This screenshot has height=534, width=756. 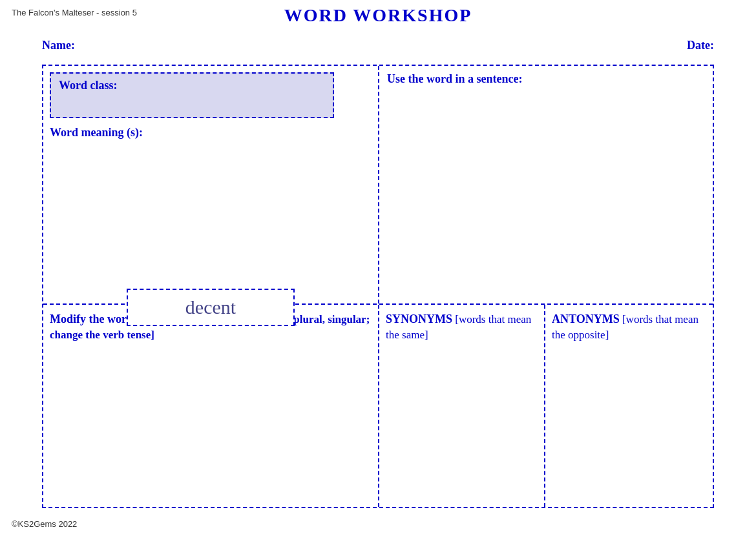 What do you see at coordinates (93, 319) in the screenshot?
I see `modify-label-bold: Modify the word:` at bounding box center [93, 319].